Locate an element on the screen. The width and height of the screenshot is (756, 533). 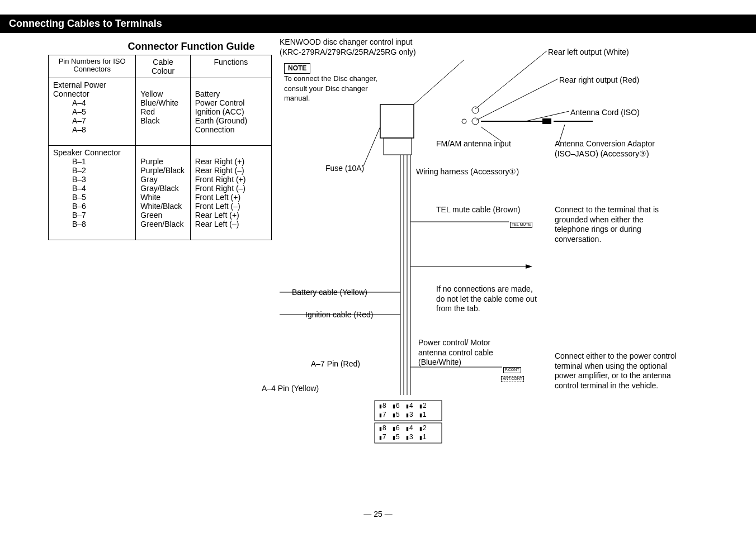
col-pin: Pin Numbers for ISO Connectors is located at coordinates (92, 67).